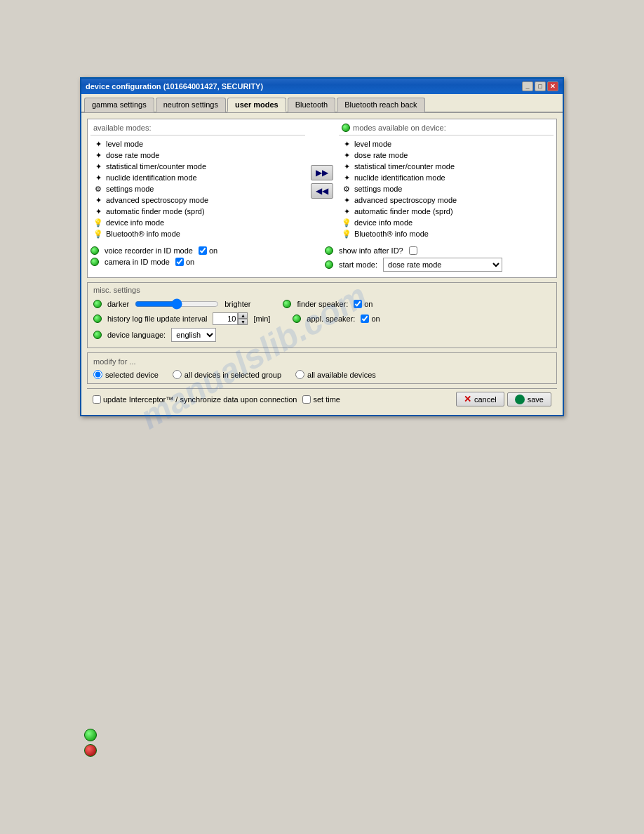 Image resolution: width=644 pixels, height=834 pixels. I want to click on language-row: device language: english german french s…, so click(322, 335).